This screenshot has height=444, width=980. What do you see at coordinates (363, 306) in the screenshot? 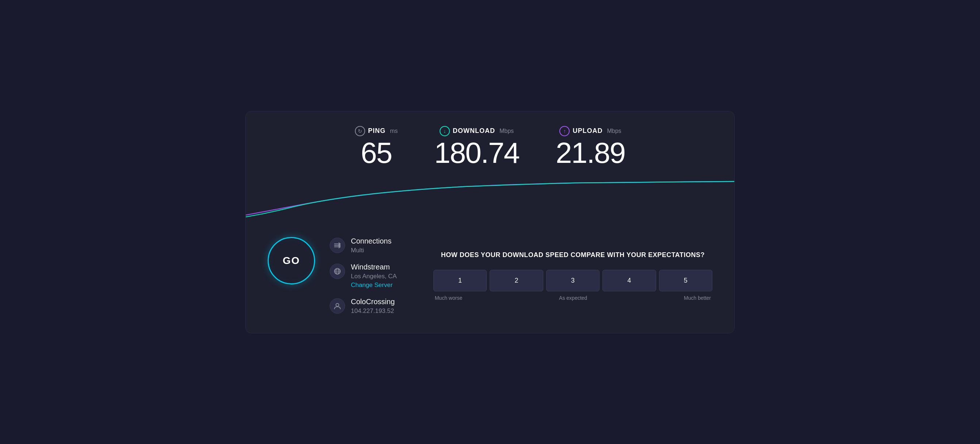
I see `host-item: ColoCrossing 104.227.193.52` at bounding box center [363, 306].